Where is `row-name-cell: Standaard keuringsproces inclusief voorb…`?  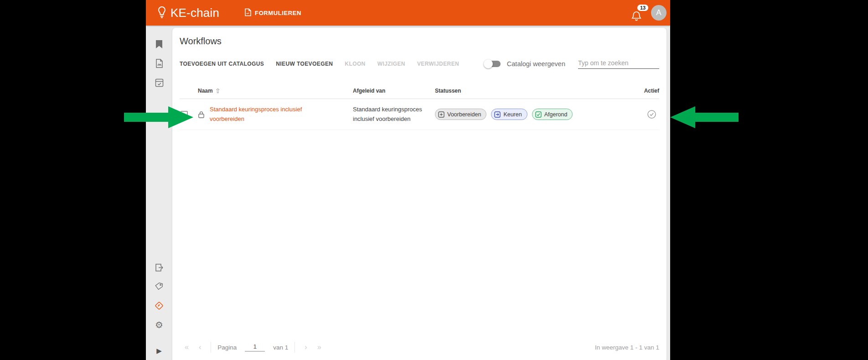
row-name-cell: Standaard keuringsproces inclusief voorb… is located at coordinates (275, 115).